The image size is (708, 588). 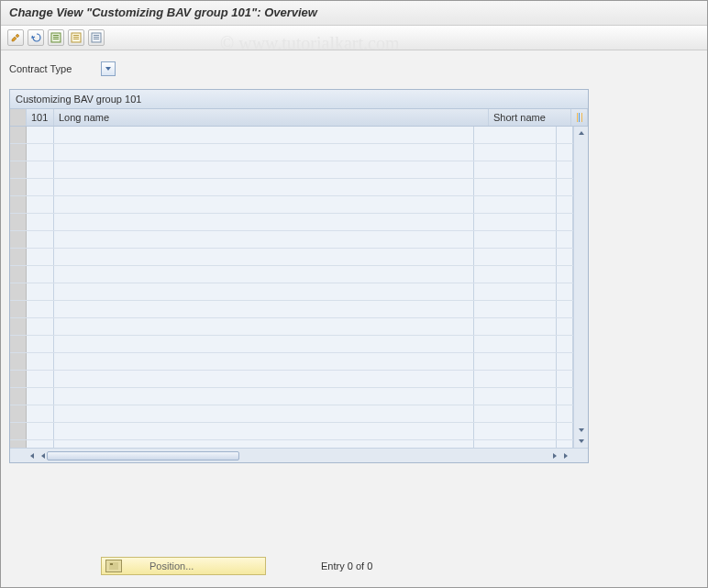 What do you see at coordinates (566, 456) in the screenshot?
I see `scroll-right-end-icon` at bounding box center [566, 456].